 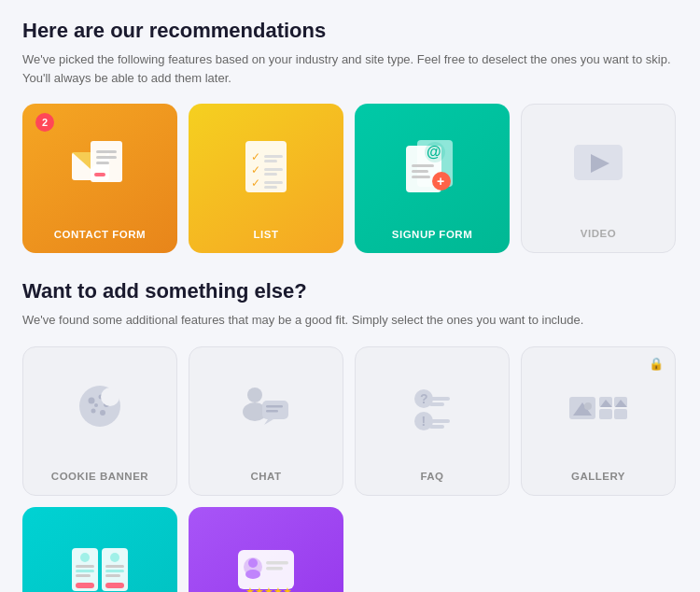 I want to click on signup-form-icon: @ +, so click(x=432, y=166).